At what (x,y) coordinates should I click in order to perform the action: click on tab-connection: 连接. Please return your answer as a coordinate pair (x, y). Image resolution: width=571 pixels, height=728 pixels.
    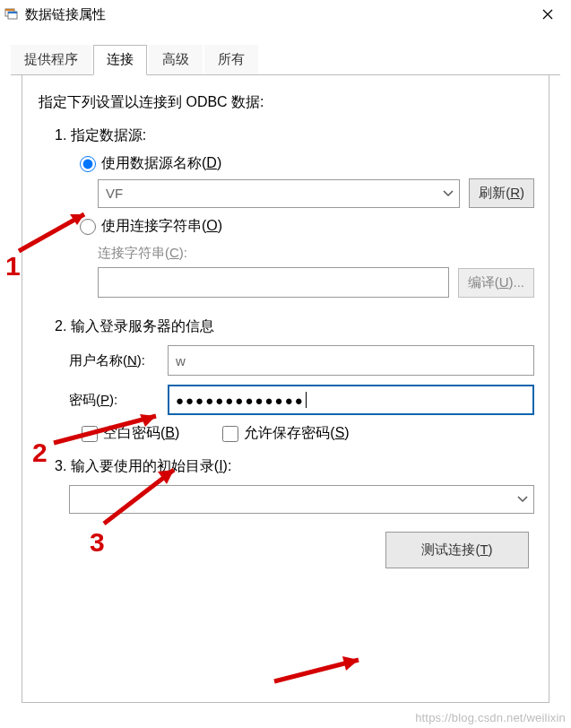
    Looking at the image, I should click on (120, 60).